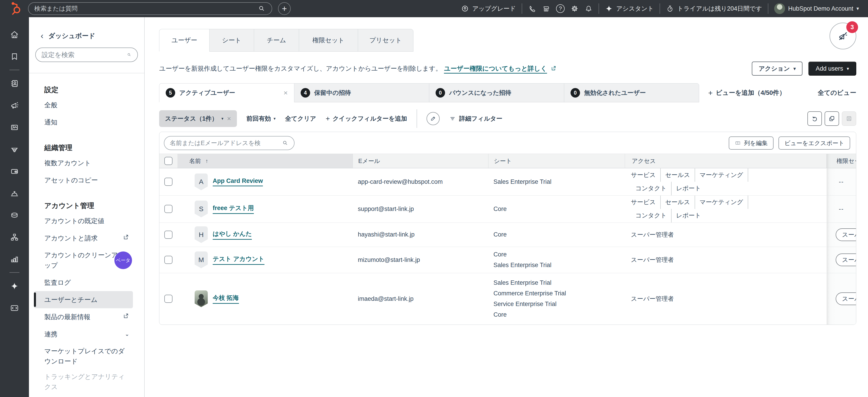  What do you see at coordinates (14, 57) in the screenshot?
I see `nav-bookmarks` at bounding box center [14, 57].